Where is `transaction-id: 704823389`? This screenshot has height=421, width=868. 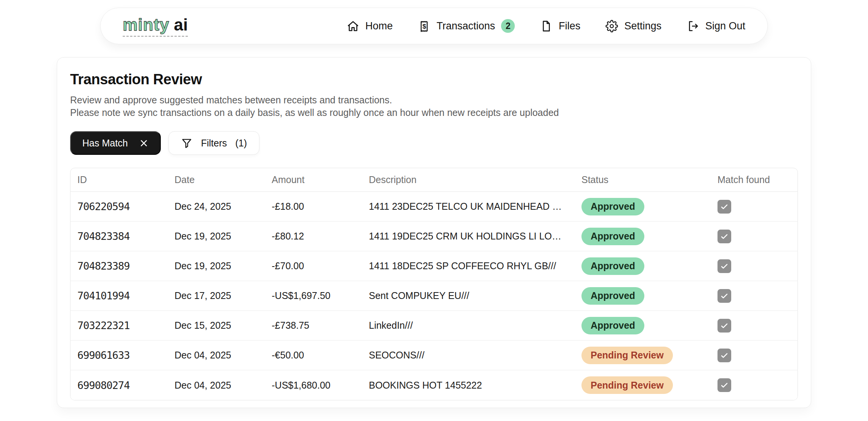 transaction-id: 704823389 is located at coordinates (119, 266).